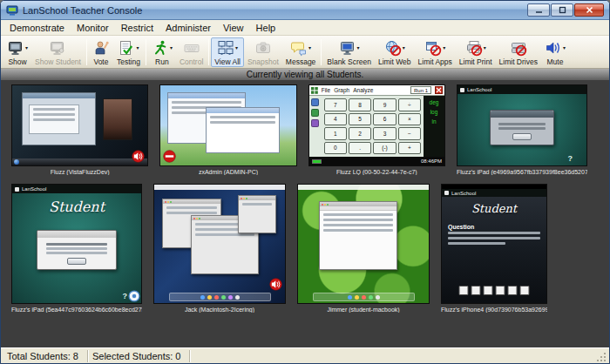 The image size is (610, 364). What do you see at coordinates (58, 52) in the screenshot?
I see `show-student-button: ▾ Show Student` at bounding box center [58, 52].